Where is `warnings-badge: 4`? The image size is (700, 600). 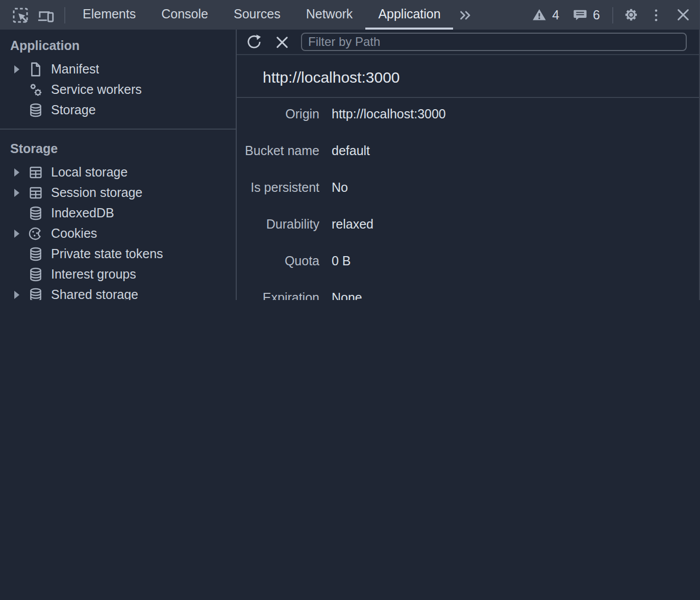 warnings-badge: 4 is located at coordinates (545, 15).